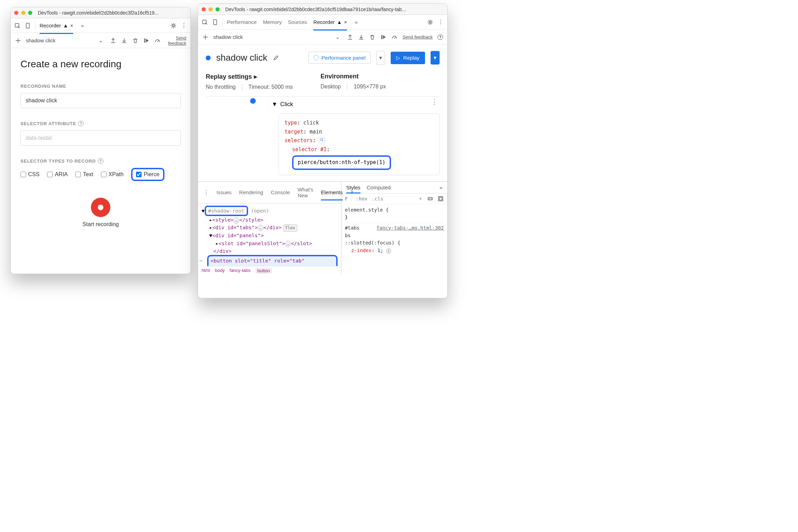 Image resolution: width=798 pixels, height=532 pixels. What do you see at coordinates (322, 140) in the screenshot?
I see `inspect-selector-icon` at bounding box center [322, 140].